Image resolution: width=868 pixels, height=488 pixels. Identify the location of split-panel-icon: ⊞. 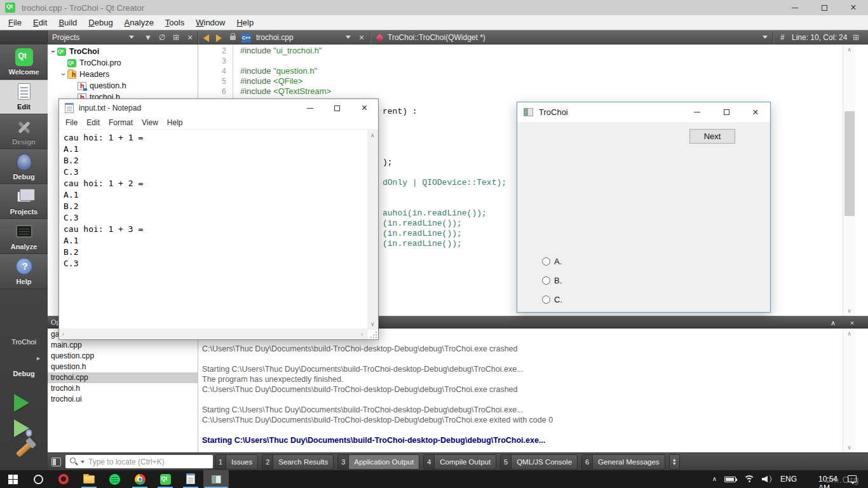
(176, 37).